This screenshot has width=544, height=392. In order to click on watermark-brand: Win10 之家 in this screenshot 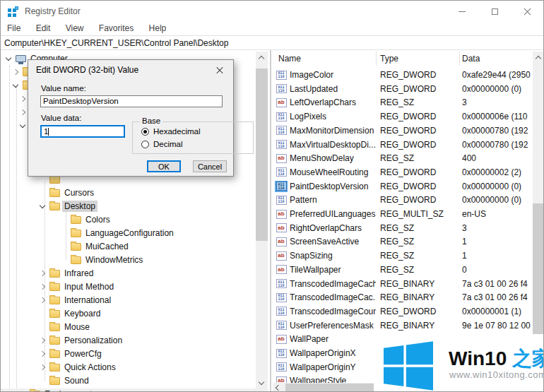, I will do `click(496, 359)`.